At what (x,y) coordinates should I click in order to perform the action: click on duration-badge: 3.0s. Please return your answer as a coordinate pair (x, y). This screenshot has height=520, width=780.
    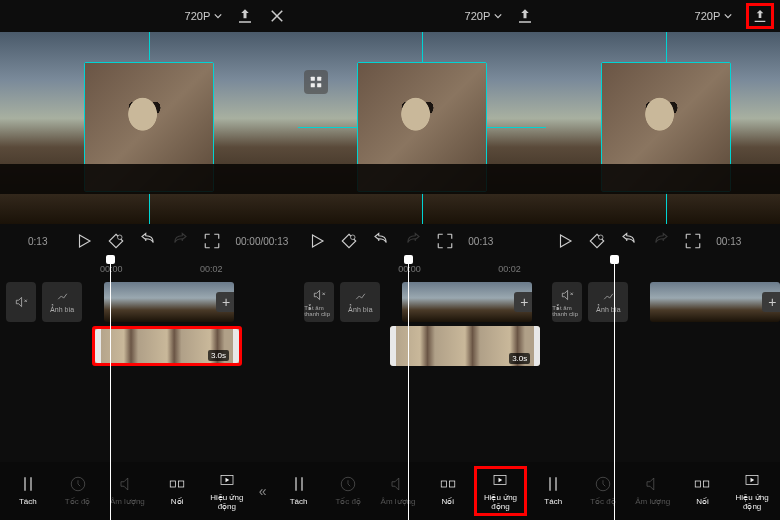
    Looking at the image, I should click on (218, 356).